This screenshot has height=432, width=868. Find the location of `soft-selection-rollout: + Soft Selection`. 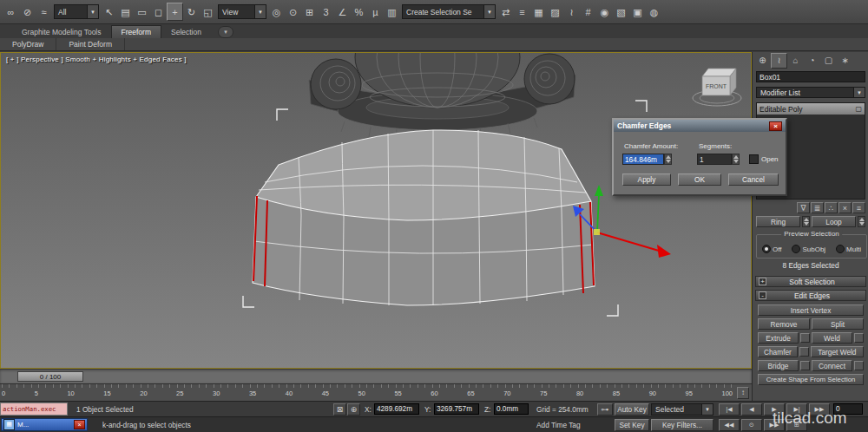

soft-selection-rollout: + Soft Selection is located at coordinates (811, 281).